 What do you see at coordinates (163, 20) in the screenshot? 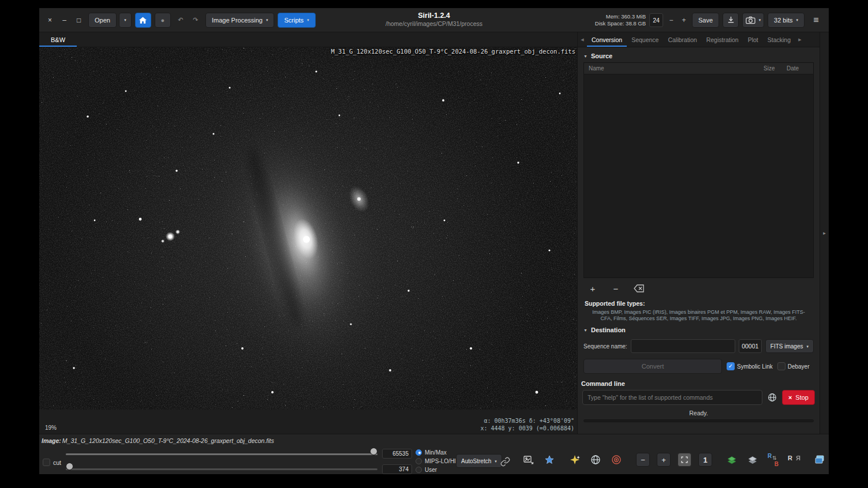
I see `record-icon: ●` at bounding box center [163, 20].